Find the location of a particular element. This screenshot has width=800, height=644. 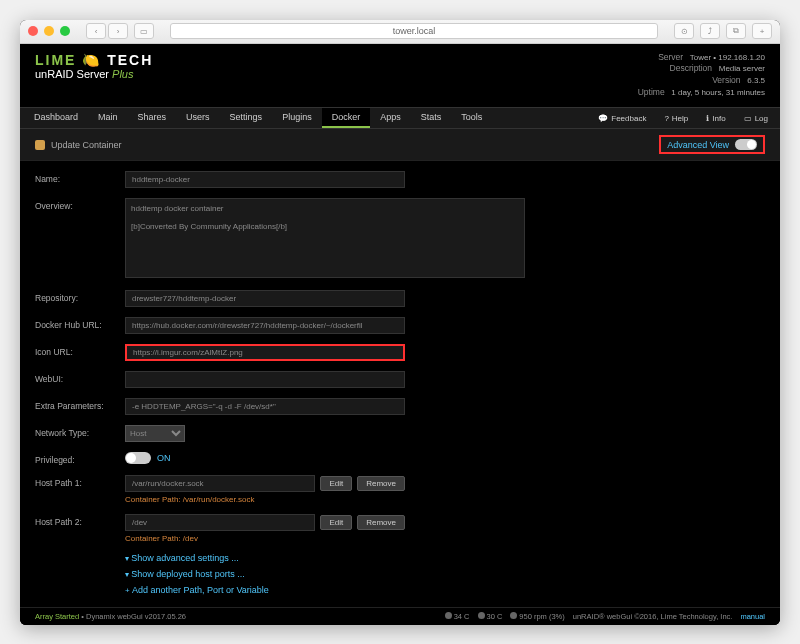

share-icon: ⤴ is located at coordinates (710, 31).